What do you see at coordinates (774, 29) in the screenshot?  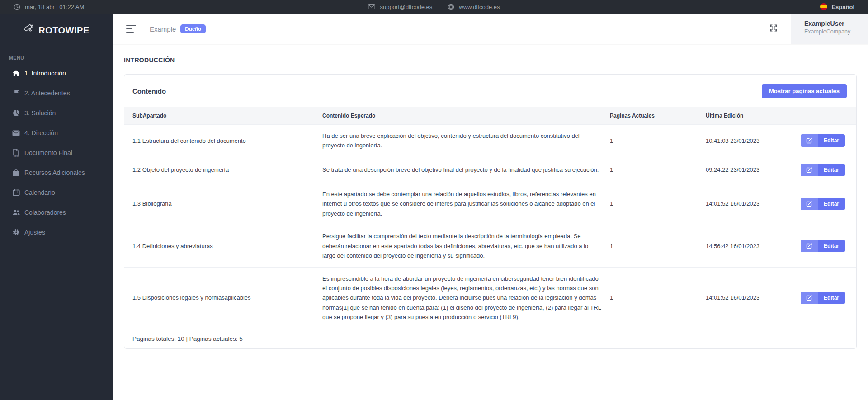 I see `fullscreen-icon` at bounding box center [774, 29].